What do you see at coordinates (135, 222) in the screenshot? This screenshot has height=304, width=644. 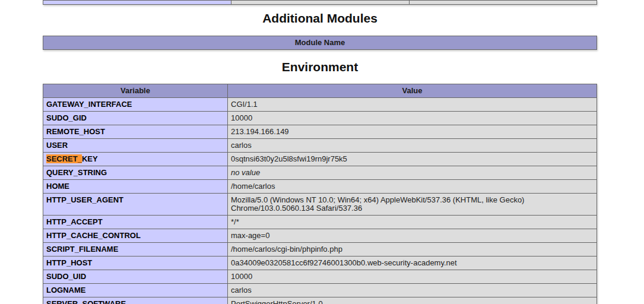 I see `env-variable-cell: HTTP_ACCEPT` at bounding box center [135, 222].